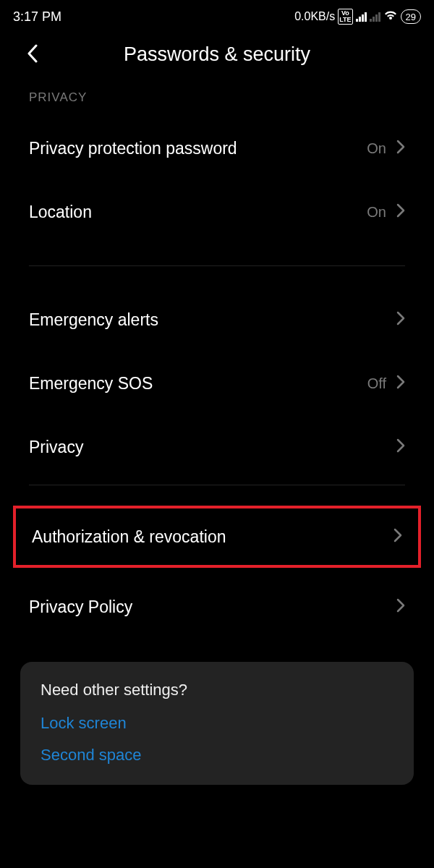 The height and width of the screenshot is (868, 434). I want to click on page-title: Passwords & security, so click(217, 55).